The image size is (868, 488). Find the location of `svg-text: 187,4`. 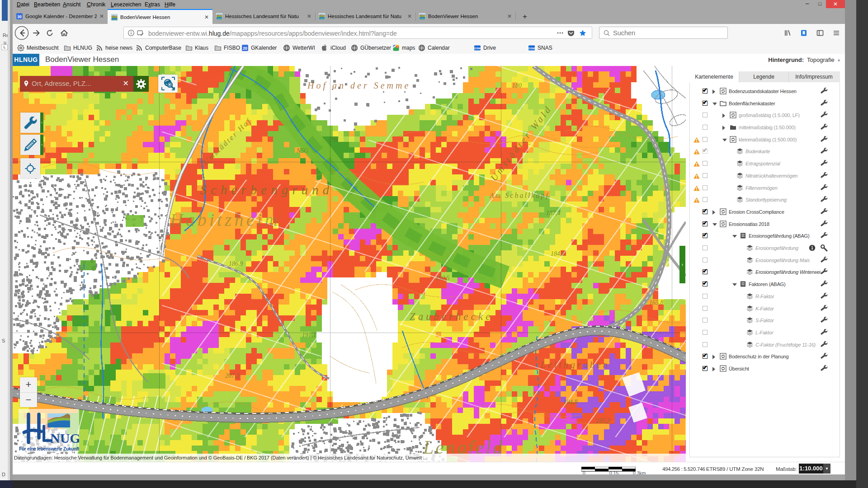

svg-text: 187,4 is located at coordinates (553, 213).